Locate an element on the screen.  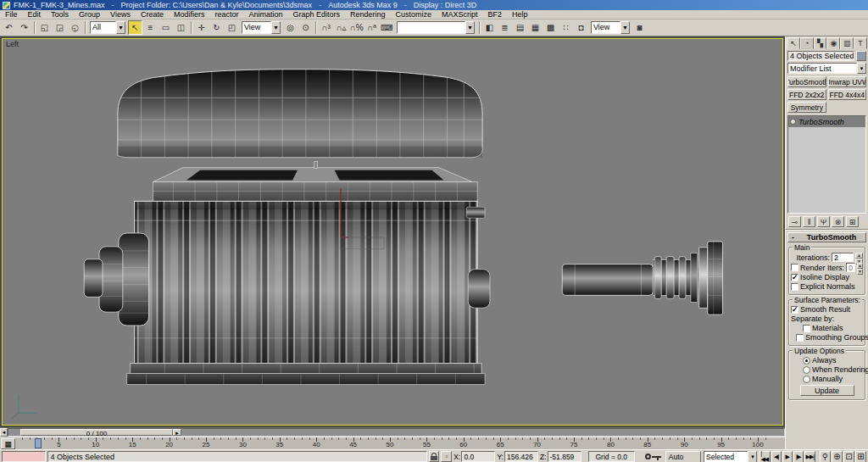
select-by-name-icon: ≡ is located at coordinates (151, 27).